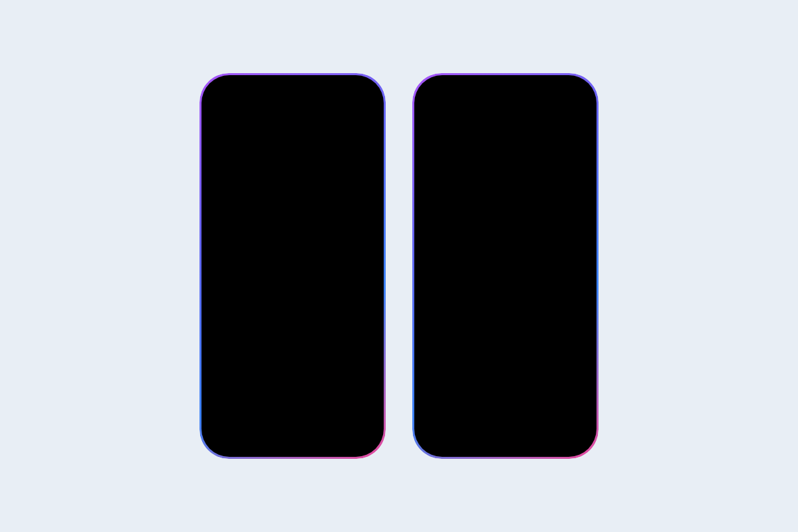  I want to click on mobile-data-text: Mobile data for HD video Always use HD v…, so click(489, 333).